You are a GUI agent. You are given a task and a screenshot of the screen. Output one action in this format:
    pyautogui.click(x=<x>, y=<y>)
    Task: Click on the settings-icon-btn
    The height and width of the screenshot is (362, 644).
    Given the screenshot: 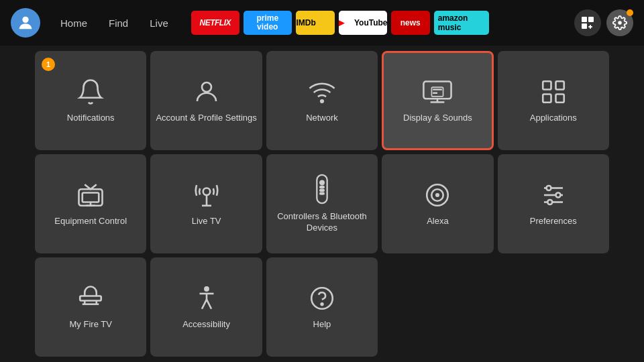 What is the action you would take?
    pyautogui.click(x=620, y=23)
    